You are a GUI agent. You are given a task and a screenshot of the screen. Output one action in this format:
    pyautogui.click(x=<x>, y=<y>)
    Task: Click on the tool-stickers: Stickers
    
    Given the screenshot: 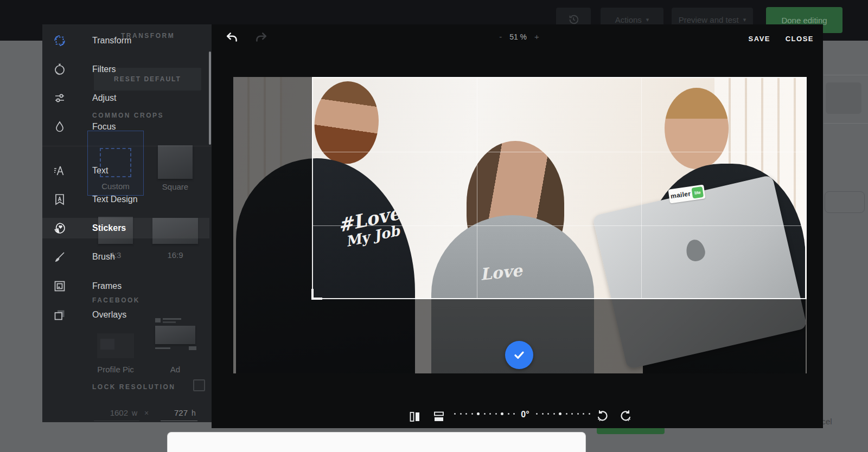 What is the action you would take?
    pyautogui.click(x=126, y=228)
    